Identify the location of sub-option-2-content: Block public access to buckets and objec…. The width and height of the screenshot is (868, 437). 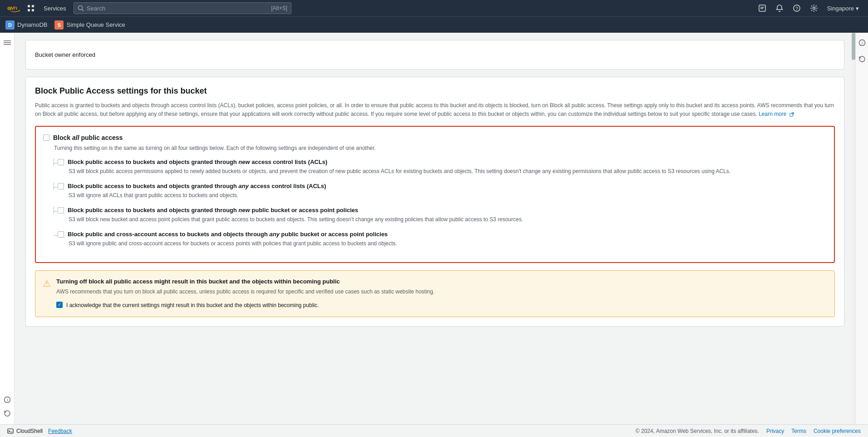
(442, 191).